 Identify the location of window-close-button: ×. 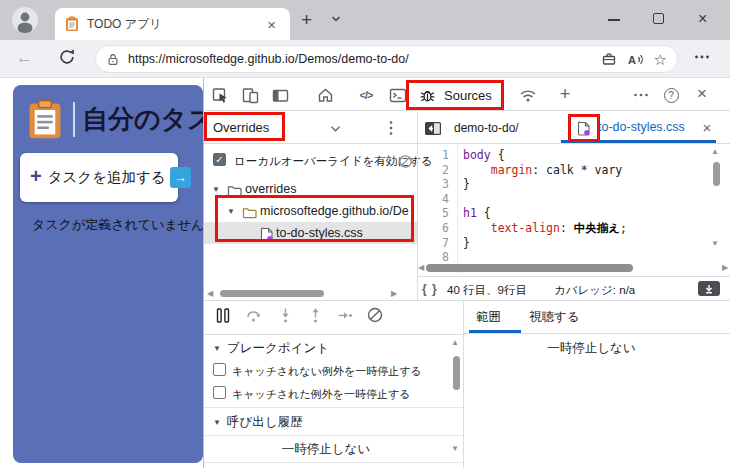
(702, 19).